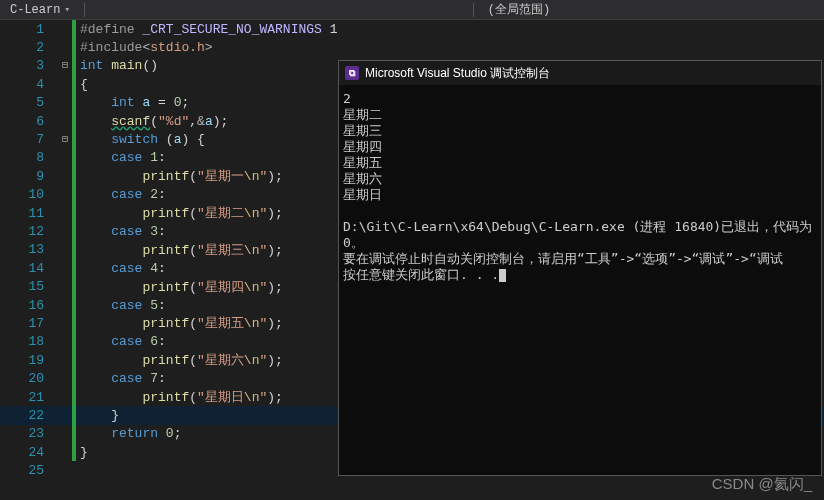  I want to click on code-text: #include<stdio.h>, so click(144, 48).